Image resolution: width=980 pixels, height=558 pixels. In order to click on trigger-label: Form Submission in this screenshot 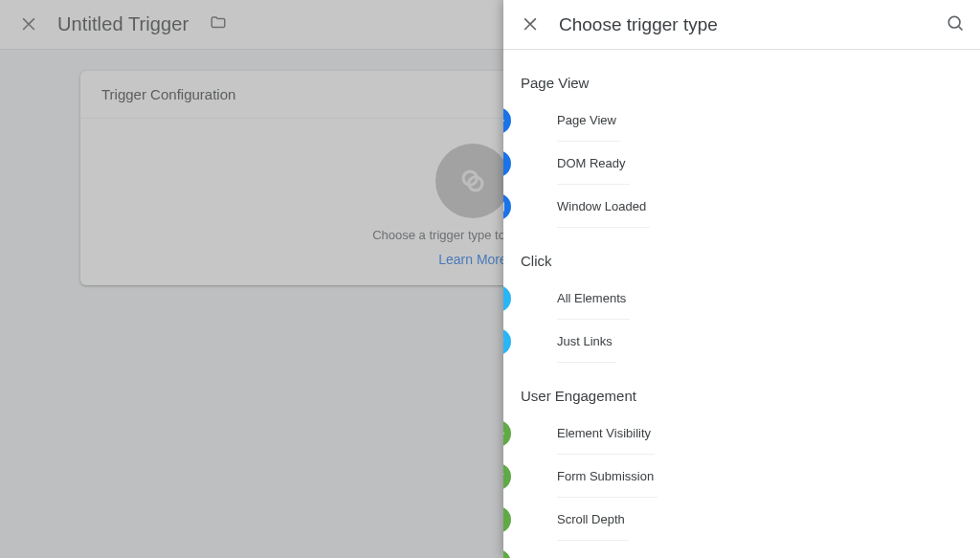, I will do `click(605, 477)`.